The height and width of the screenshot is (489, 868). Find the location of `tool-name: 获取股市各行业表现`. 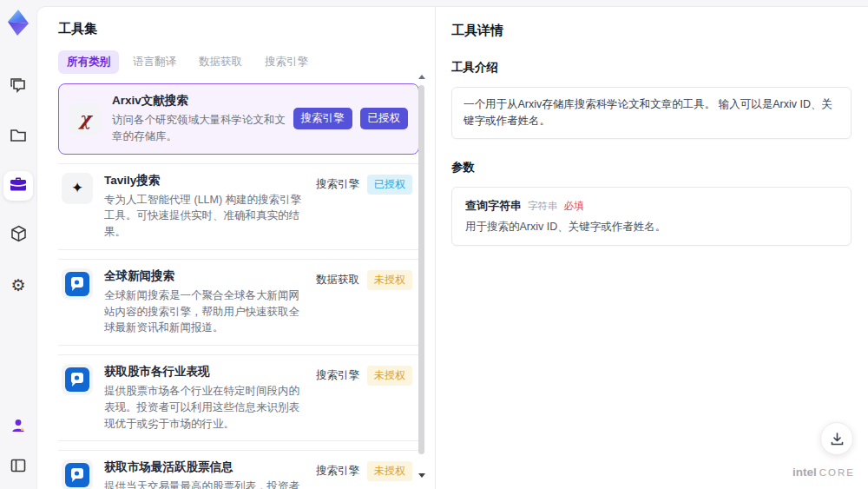

tool-name: 获取股市各行业表现 is located at coordinates (207, 372).